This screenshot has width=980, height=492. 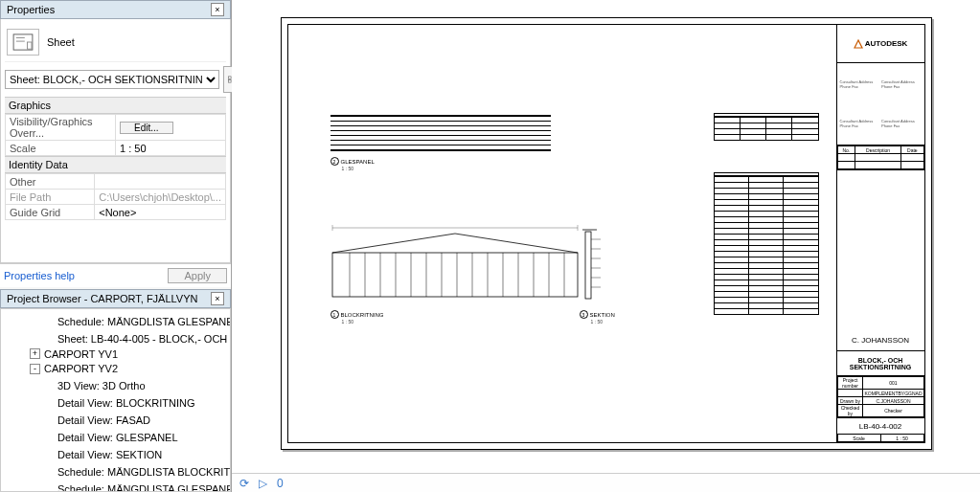 I want to click on tree-label: Detail View: SEKTION, so click(x=109, y=455).